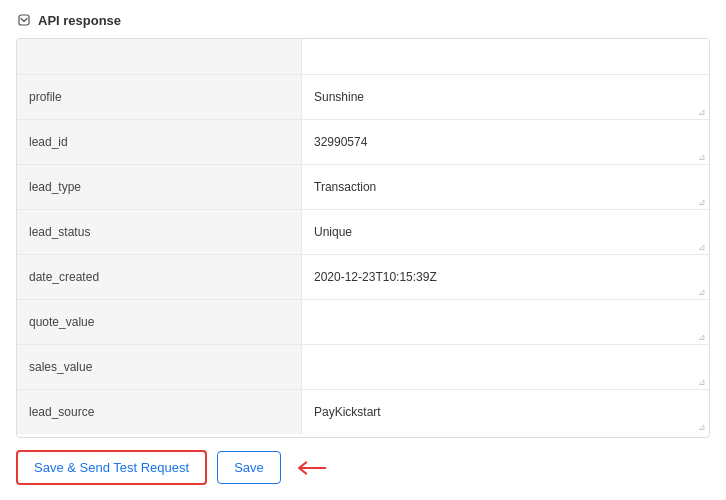 This screenshot has height=500, width=726. Describe the element at coordinates (363, 368) in the screenshot. I see `table-row: sales_value ⊿` at that location.